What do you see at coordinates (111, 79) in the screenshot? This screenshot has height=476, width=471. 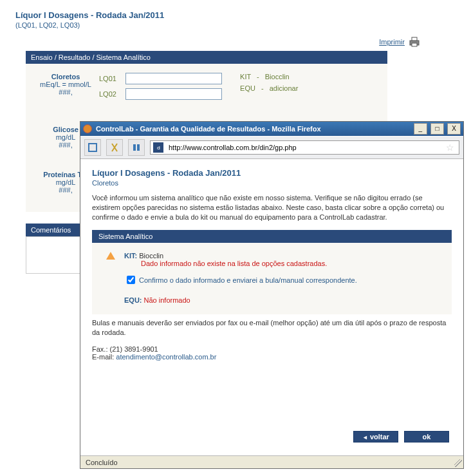 I see `lq01-label: LQ01` at bounding box center [111, 79].